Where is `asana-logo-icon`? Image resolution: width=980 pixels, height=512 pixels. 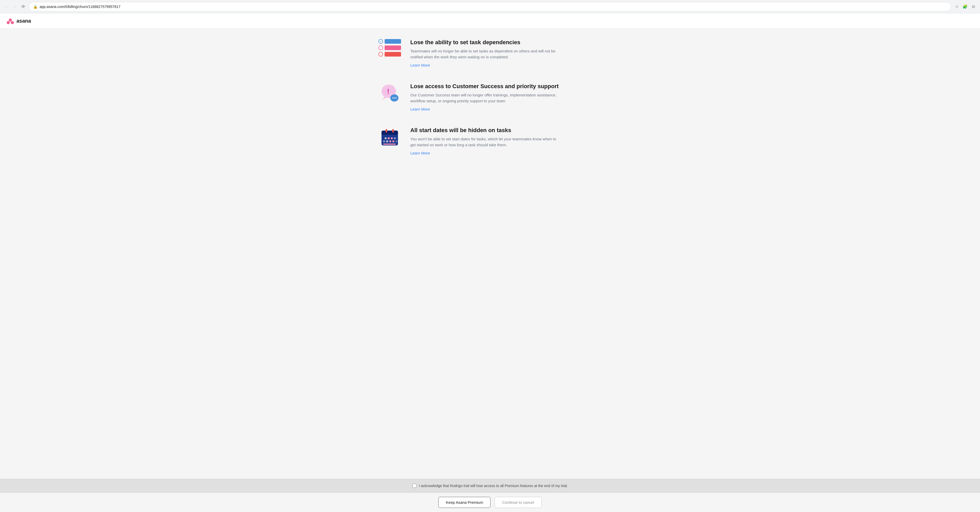
asana-logo-icon is located at coordinates (10, 21).